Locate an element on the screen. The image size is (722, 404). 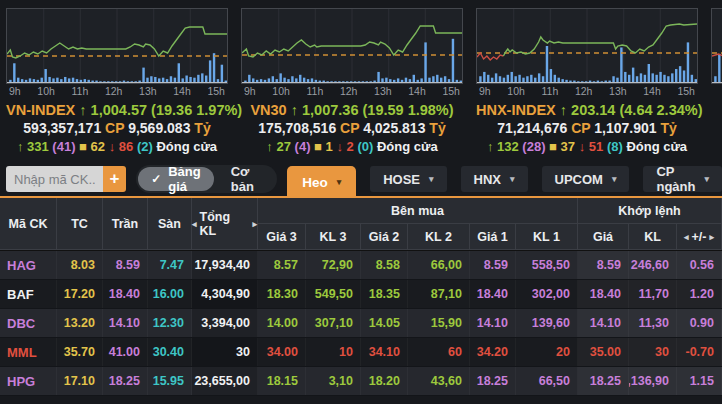
check-icon: ✓ is located at coordinates (156, 179).